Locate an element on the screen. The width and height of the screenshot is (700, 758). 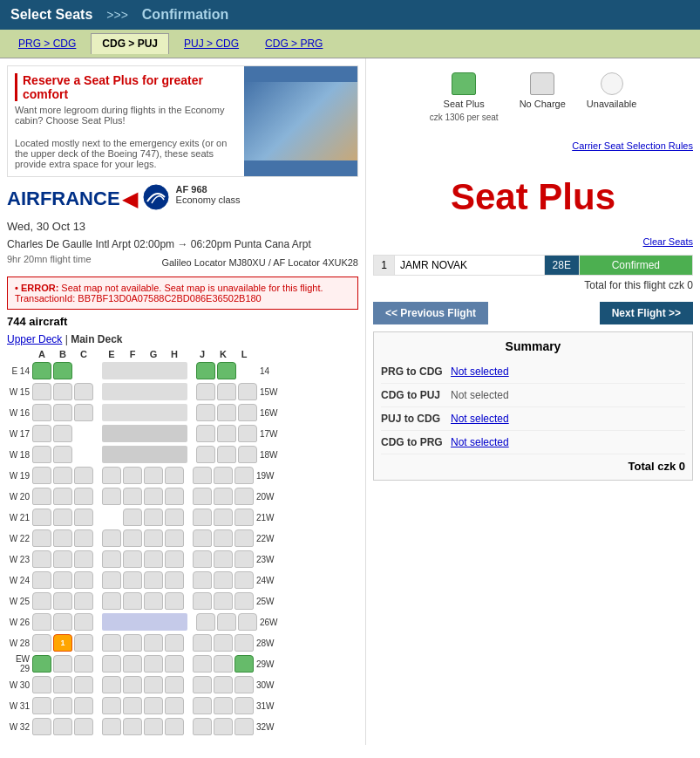
carrier-rules-link: Carrier Seat Selection Rules is located at coordinates (633, 146).